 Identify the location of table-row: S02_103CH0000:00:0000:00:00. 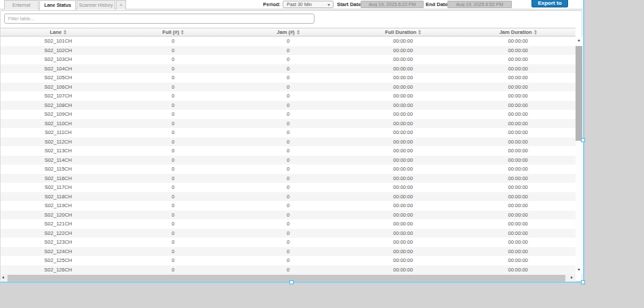
(288, 60).